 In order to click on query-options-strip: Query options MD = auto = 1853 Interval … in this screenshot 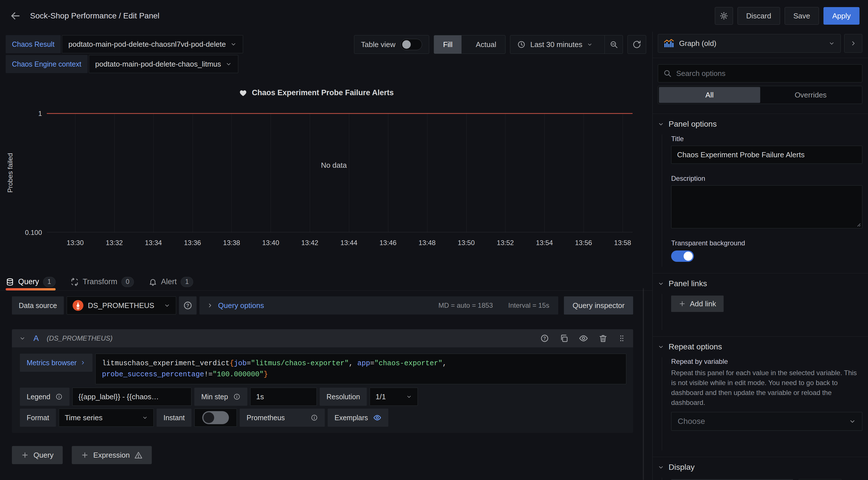, I will do `click(379, 306)`.